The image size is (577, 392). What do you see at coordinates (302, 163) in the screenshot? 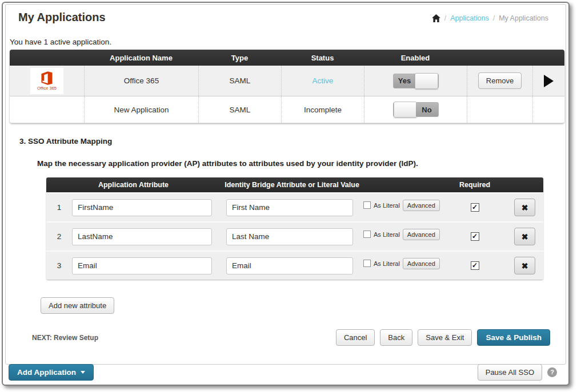
I see `mapping-instruction: Map the necessary application provider (…` at bounding box center [302, 163].